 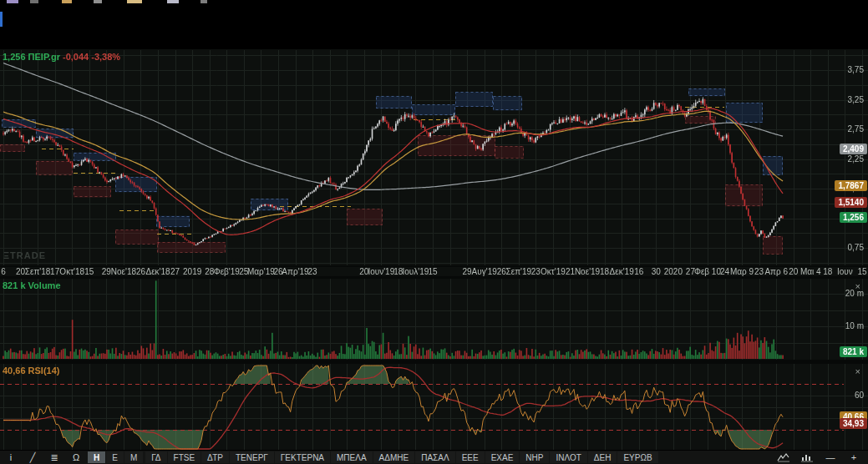 What do you see at coordinates (850, 185) in the screenshot?
I see `price-badge: 1,7867` at bounding box center [850, 185].